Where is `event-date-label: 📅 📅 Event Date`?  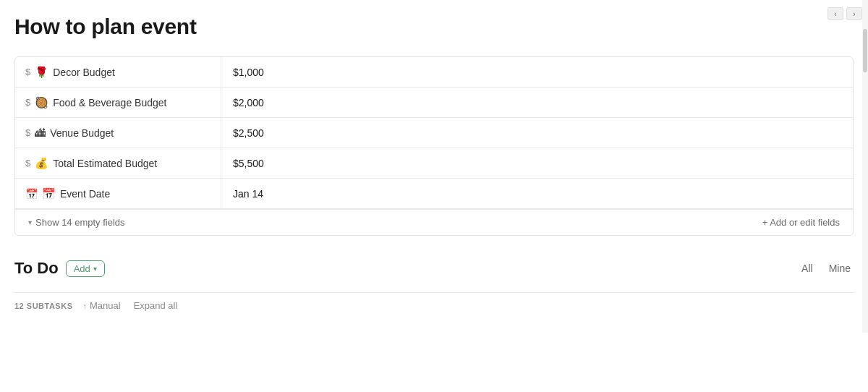
event-date-label: 📅 📅 Event Date is located at coordinates (119, 194).